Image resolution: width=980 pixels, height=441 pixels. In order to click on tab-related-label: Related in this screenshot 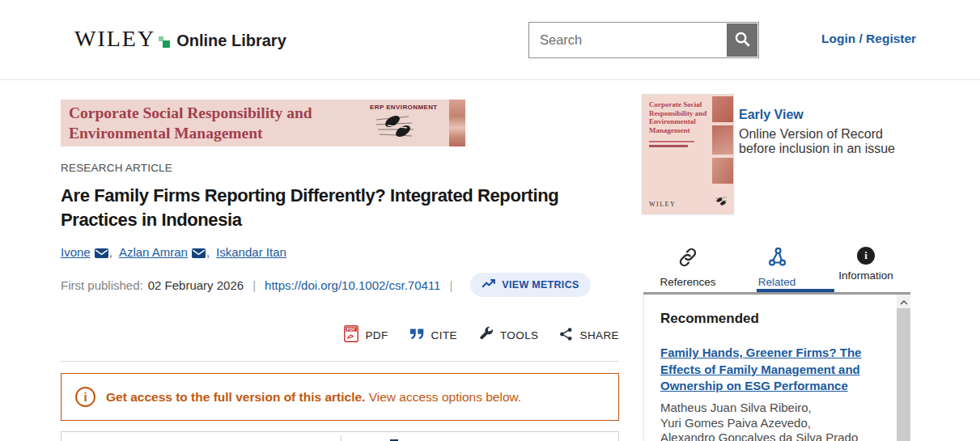, I will do `click(777, 282)`.